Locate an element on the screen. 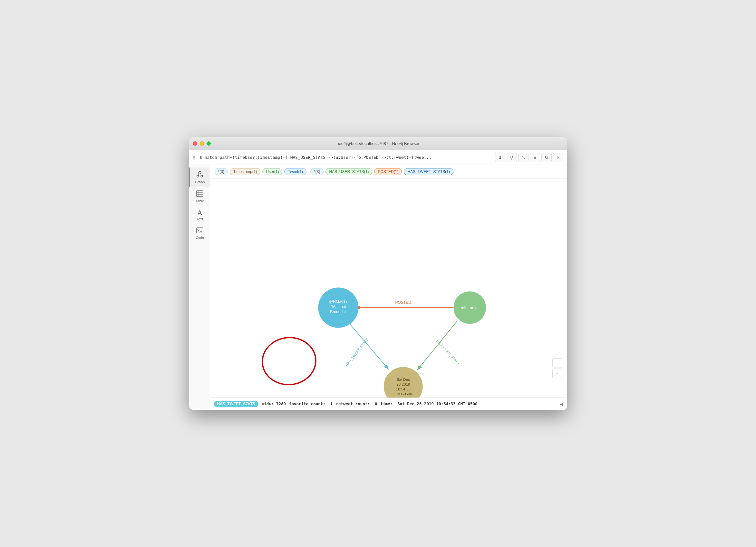 The image size is (756, 547). status-id: <id>: 7280 is located at coordinates (274, 404).